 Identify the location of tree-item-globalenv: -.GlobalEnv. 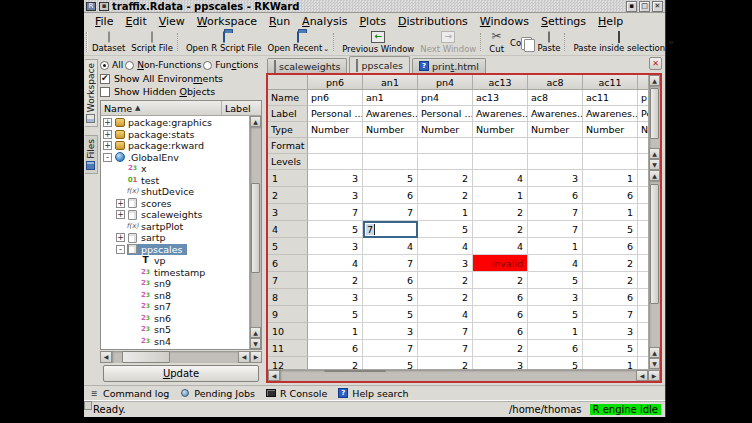
(175, 158).